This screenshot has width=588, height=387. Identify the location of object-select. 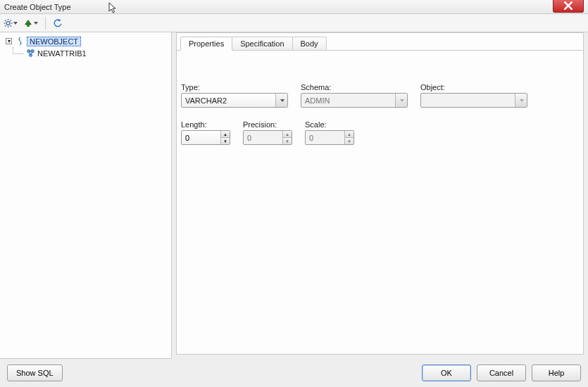
(474, 100).